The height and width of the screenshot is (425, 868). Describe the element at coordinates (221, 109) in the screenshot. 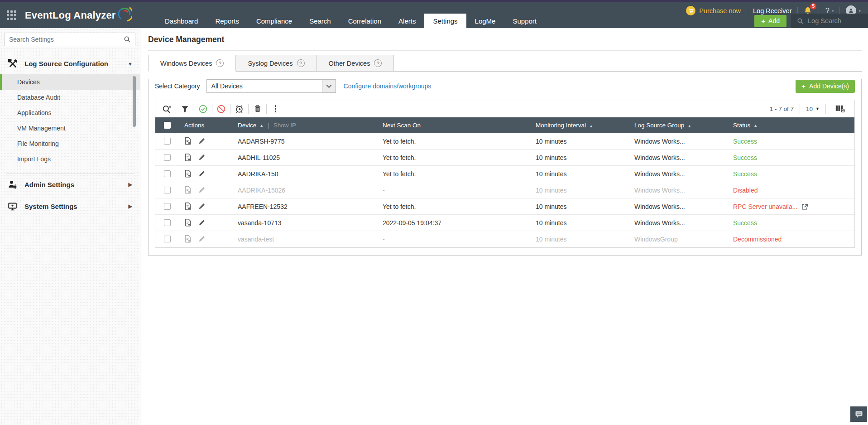

I see `disable-button` at that location.